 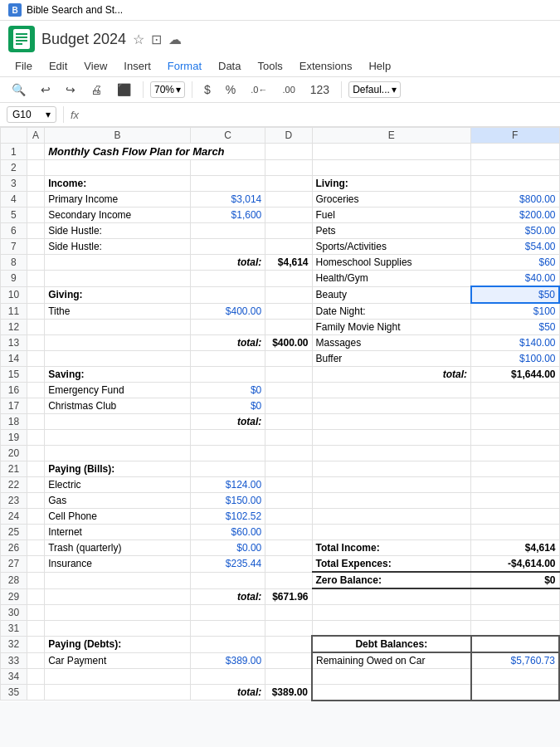 I want to click on cell-a20, so click(x=35, y=453).